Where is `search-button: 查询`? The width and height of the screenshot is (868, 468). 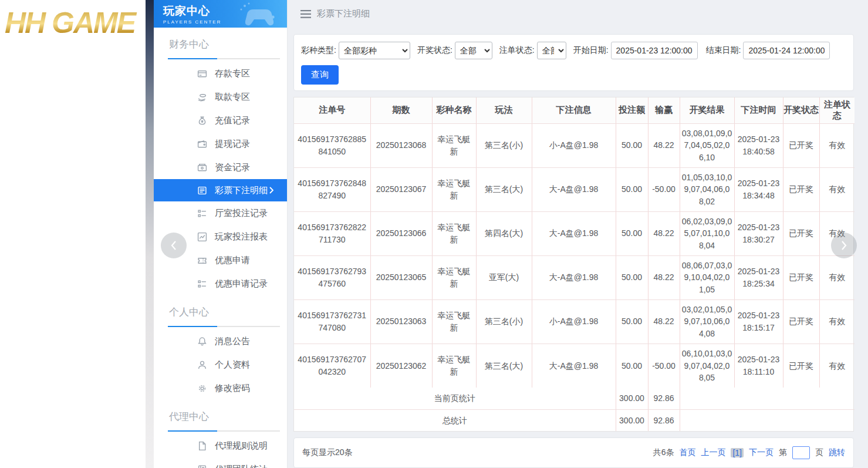 search-button: 查询 is located at coordinates (320, 75).